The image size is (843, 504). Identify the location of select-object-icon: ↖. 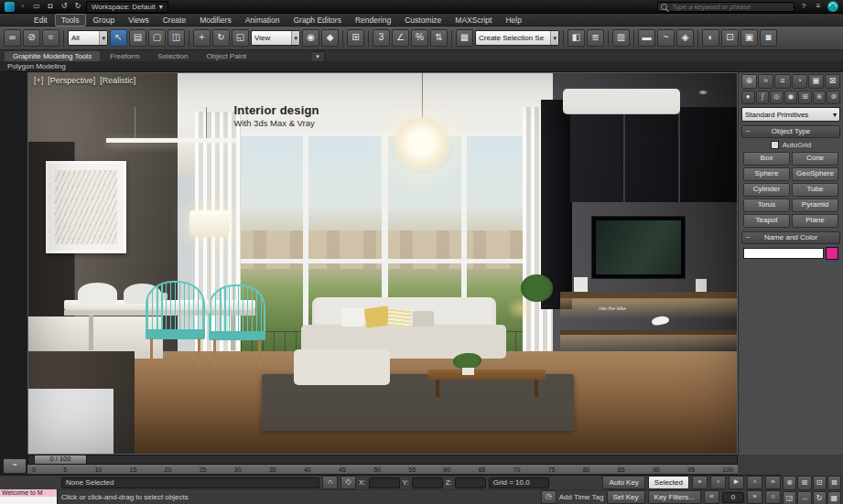
(119, 38).